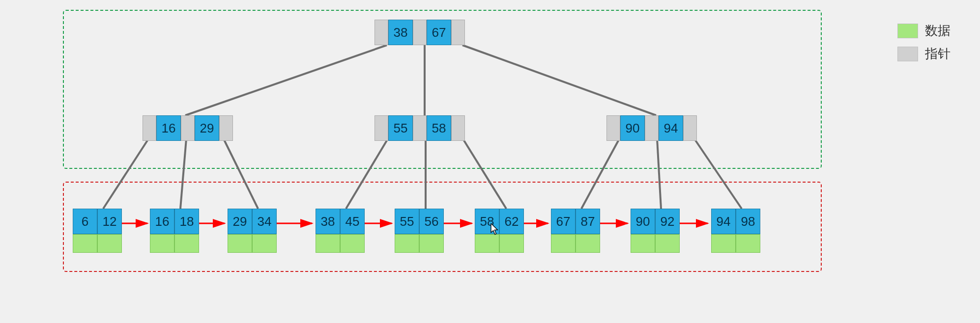  I want to click on key-cell: 94, so click(671, 128).